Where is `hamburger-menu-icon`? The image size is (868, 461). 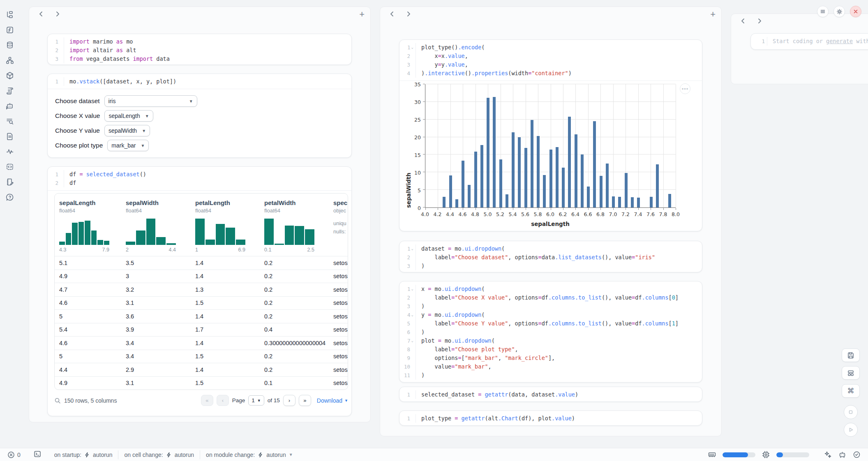 hamburger-menu-icon is located at coordinates (823, 12).